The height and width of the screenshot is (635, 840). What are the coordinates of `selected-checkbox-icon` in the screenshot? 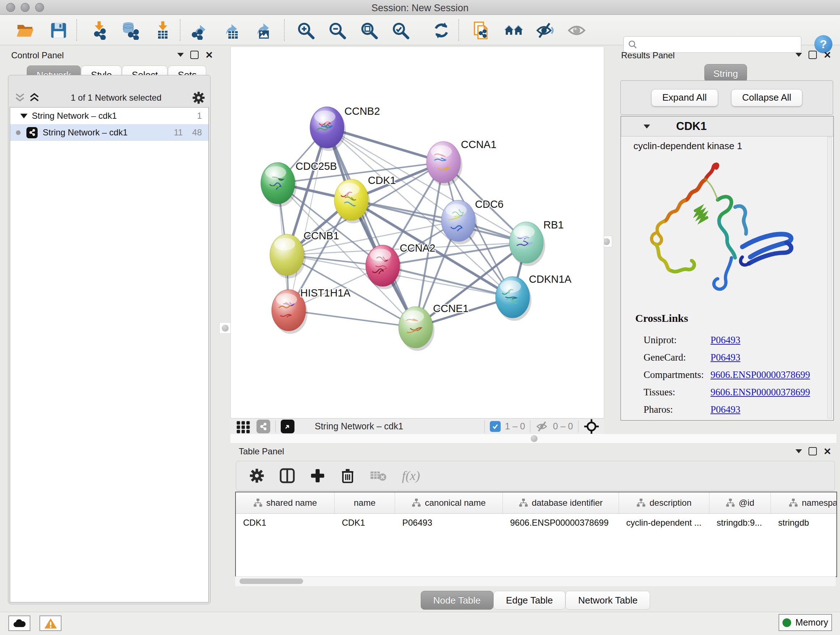 It's located at (495, 426).